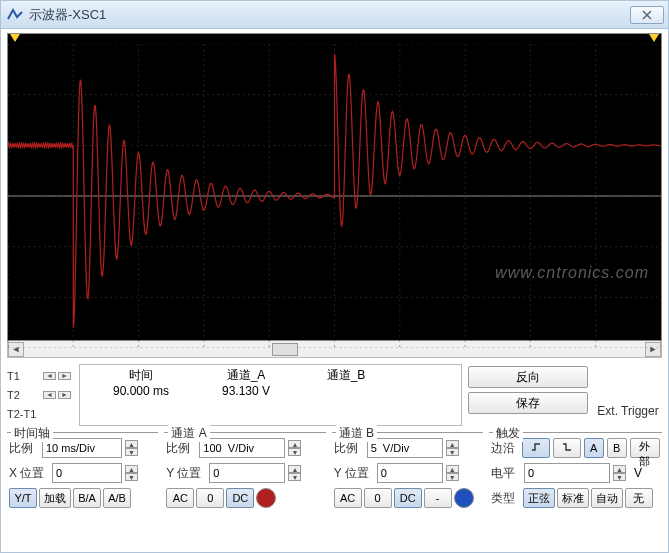 The height and width of the screenshot is (553, 669). I want to click on chb-ypos-down: ▼, so click(452, 477).